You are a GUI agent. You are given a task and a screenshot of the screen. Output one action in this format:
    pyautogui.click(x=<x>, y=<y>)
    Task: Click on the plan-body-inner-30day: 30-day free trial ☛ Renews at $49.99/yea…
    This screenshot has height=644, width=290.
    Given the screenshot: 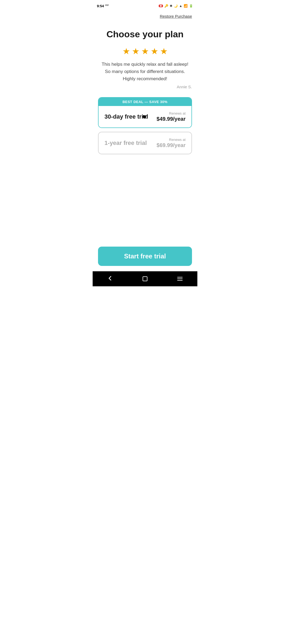 What is the action you would take?
    pyautogui.click(x=145, y=117)
    